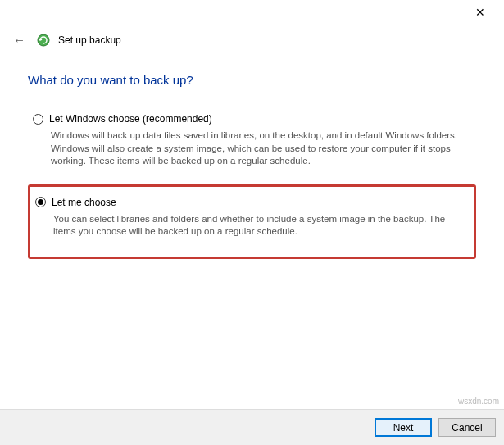 Image resolution: width=504 pixels, height=445 pixels. I want to click on cancel-button: Cancel, so click(467, 428).